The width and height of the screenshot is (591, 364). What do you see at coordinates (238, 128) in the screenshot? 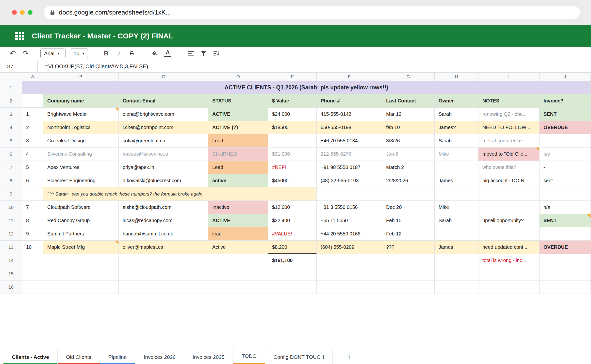
I see `cell: ACTIVE (?)` at bounding box center [238, 128].